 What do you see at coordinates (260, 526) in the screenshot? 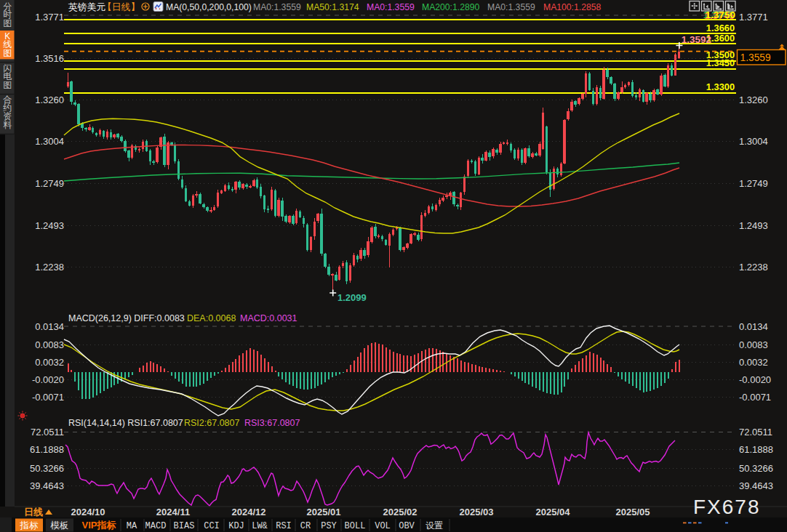
I see `svg-text: LW&` at bounding box center [260, 526].